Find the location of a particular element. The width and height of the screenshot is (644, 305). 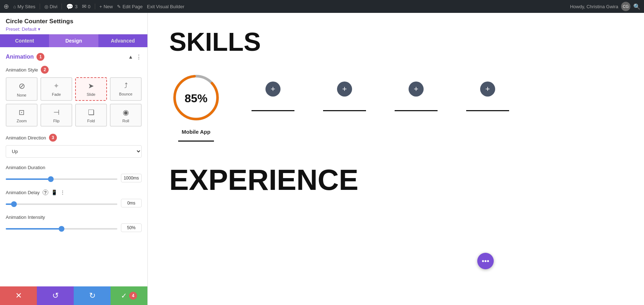

anim-slide: ➤ Slide is located at coordinates (91, 89).